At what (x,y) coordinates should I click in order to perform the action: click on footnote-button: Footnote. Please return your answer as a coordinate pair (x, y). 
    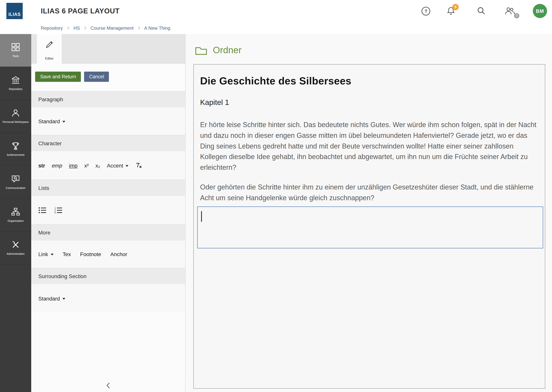
    Looking at the image, I should click on (91, 254).